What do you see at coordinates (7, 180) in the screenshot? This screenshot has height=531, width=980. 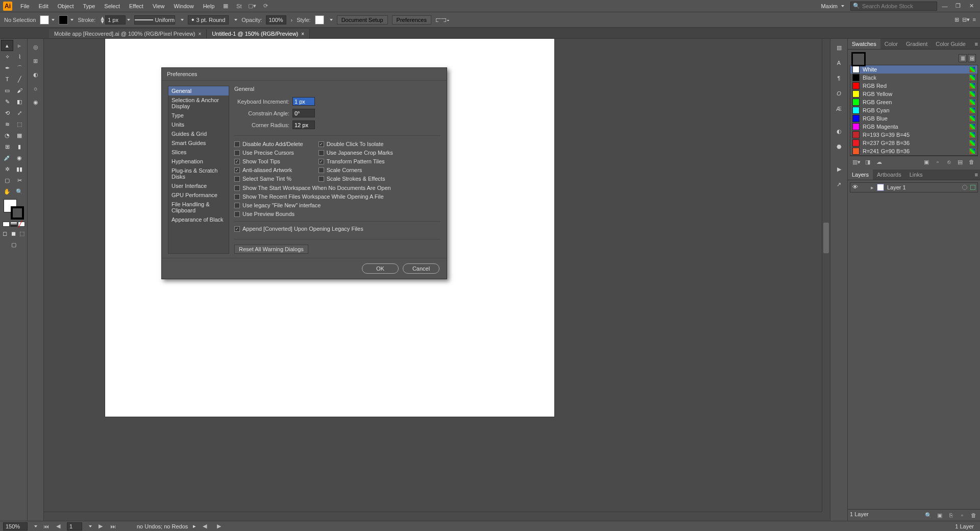 I see `artboard-tool: ▢` at bounding box center [7, 180].